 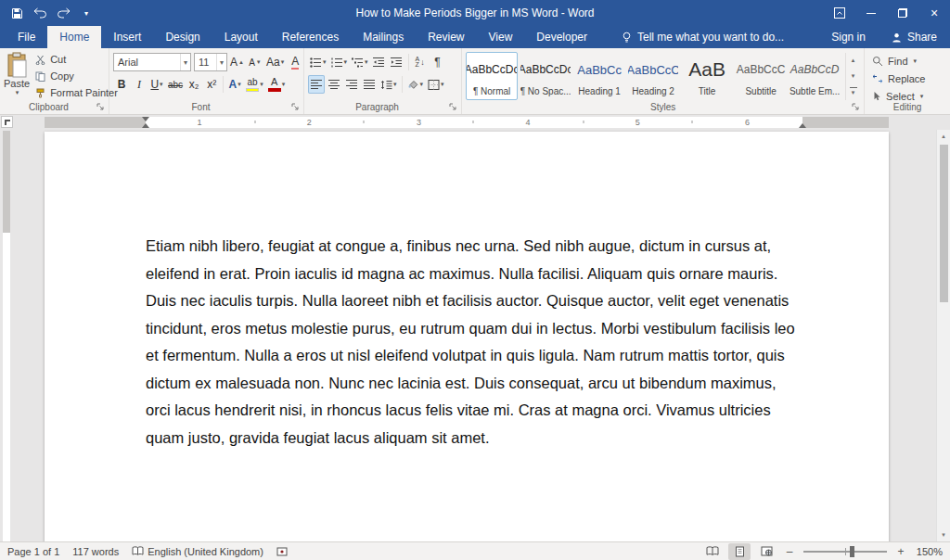 What do you see at coordinates (944, 535) in the screenshot?
I see `scroll-down-icon: ▾` at bounding box center [944, 535].